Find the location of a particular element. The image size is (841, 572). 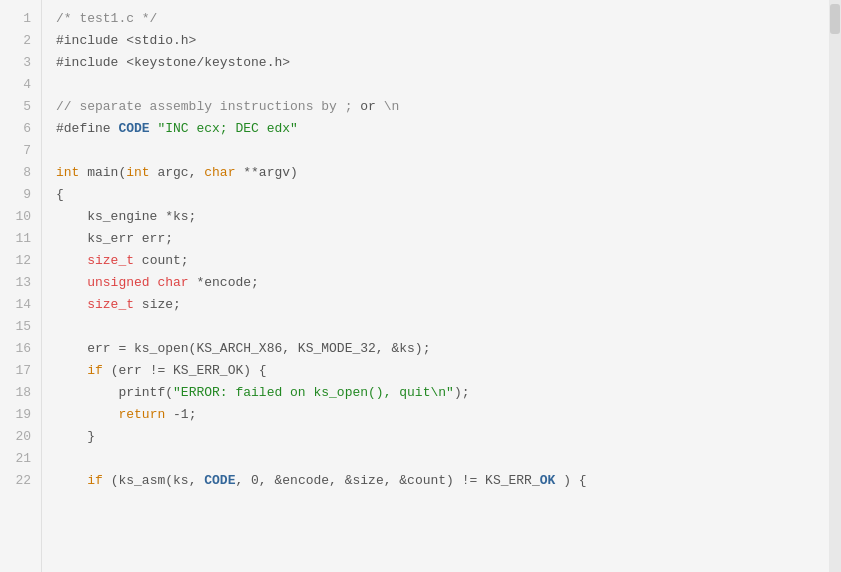

code-line-12: size_t count; is located at coordinates (448, 261).